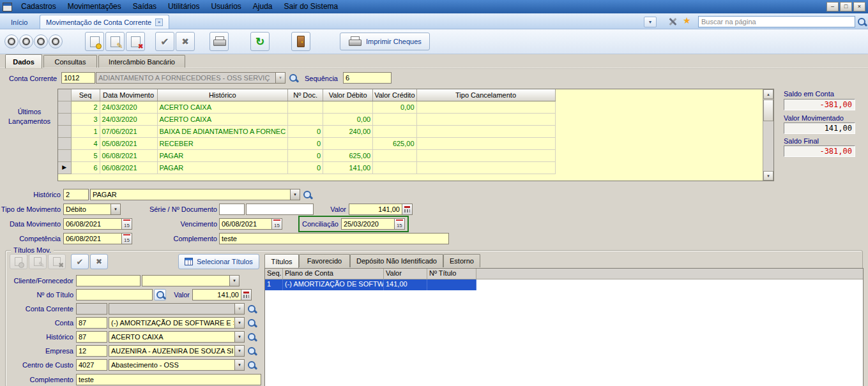 This screenshot has height=386, width=868. What do you see at coordinates (159, 22) in the screenshot?
I see `close-tab-icon: ×` at bounding box center [159, 22].